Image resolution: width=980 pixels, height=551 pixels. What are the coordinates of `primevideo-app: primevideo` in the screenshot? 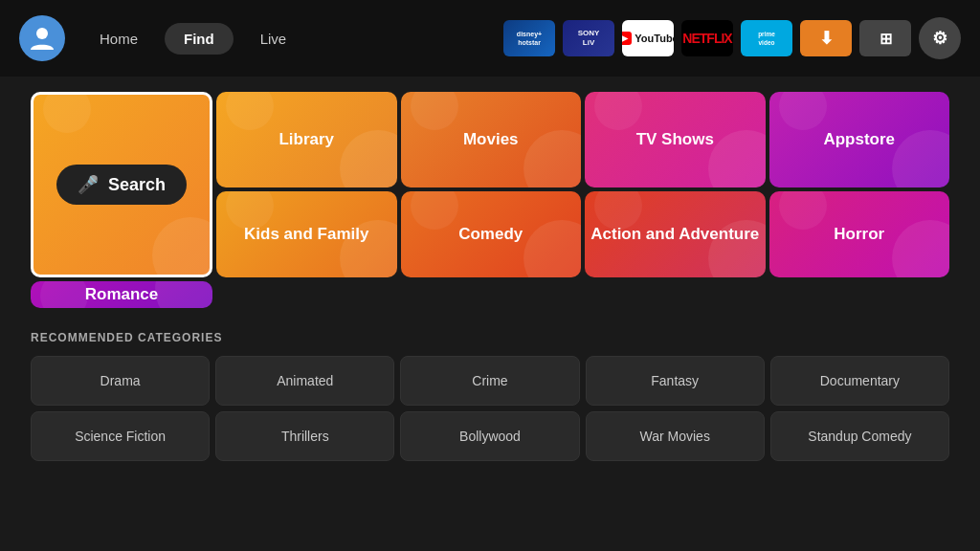 It's located at (767, 38).